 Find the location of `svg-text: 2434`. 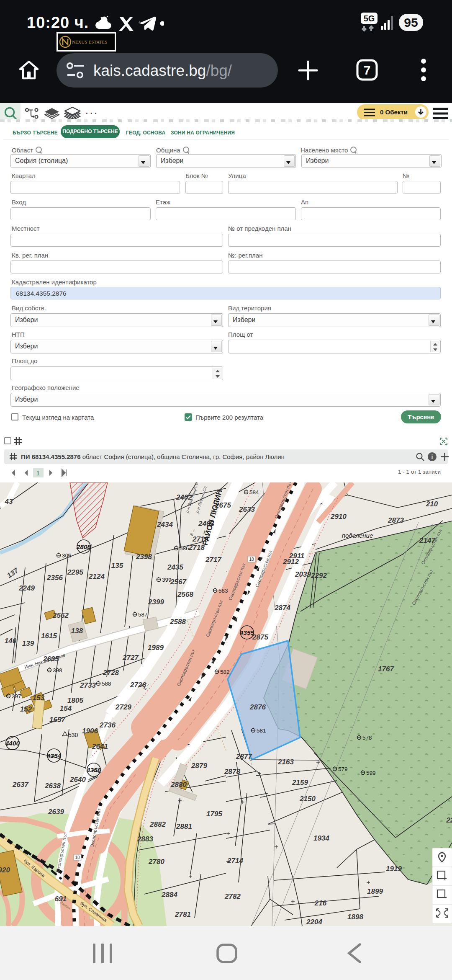

svg-text: 2434 is located at coordinates (165, 524).